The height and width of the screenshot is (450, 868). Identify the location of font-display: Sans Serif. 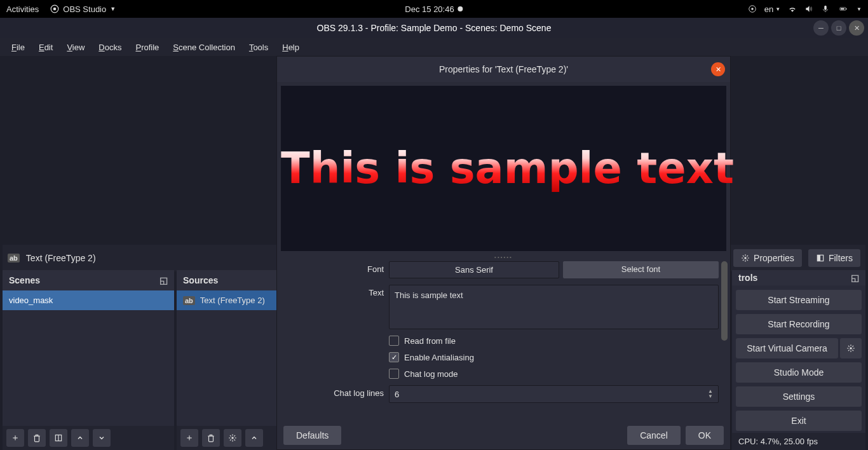
(474, 269).